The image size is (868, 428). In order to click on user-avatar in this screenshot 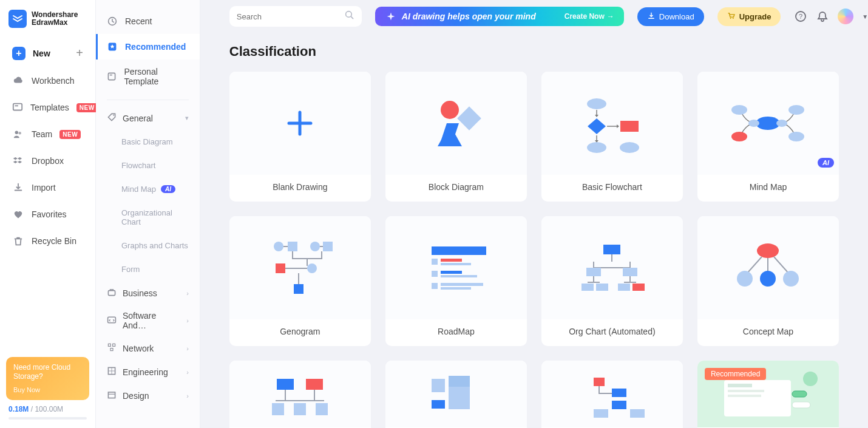, I will do `click(846, 16)`.